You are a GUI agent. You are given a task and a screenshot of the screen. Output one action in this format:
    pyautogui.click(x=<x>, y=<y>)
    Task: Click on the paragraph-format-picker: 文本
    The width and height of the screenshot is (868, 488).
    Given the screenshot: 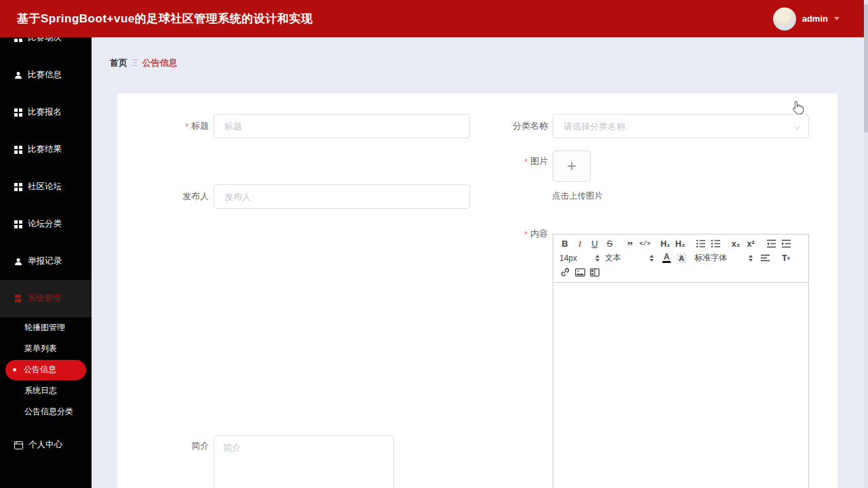 What is the action you would take?
    pyautogui.click(x=629, y=258)
    